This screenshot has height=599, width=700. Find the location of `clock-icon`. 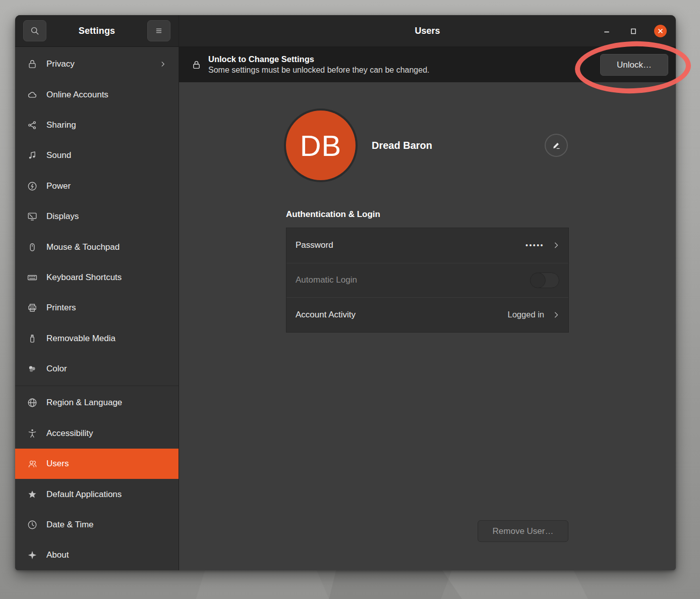

clock-icon is located at coordinates (32, 525).